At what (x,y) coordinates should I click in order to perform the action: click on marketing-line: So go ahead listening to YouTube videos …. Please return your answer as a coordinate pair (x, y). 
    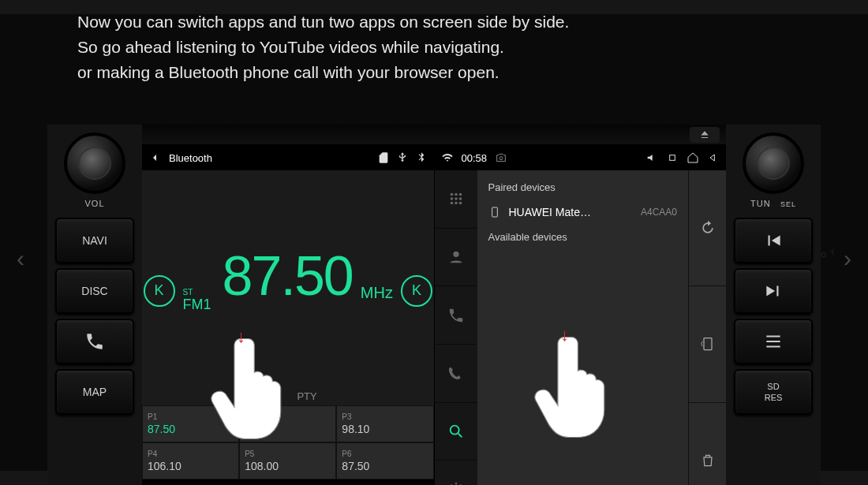
    Looking at the image, I should click on (324, 47).